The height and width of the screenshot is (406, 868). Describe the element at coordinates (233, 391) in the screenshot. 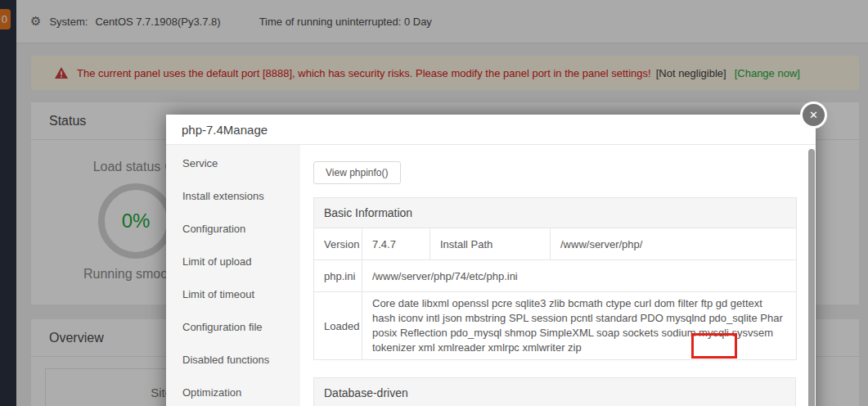

I see `nav-item-optimization: Optimization` at that location.